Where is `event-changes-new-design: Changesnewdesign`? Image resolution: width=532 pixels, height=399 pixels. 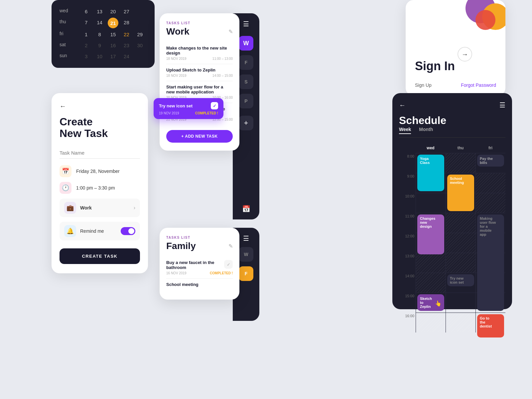 event-changes-new-design: Changesnewdesign is located at coordinates (431, 234).